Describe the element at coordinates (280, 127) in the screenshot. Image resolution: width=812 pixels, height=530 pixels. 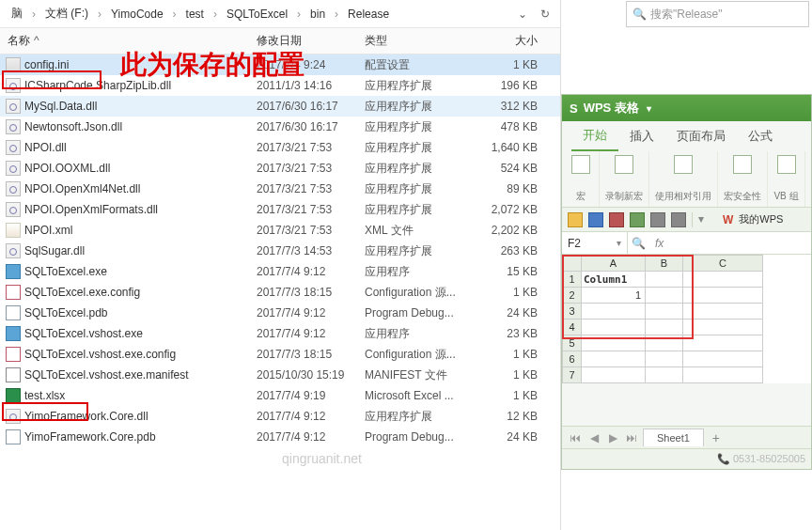
I see `file-row: Newtonsoft.Json.dll2017/6/30 16:17应用程序扩展…` at that location.